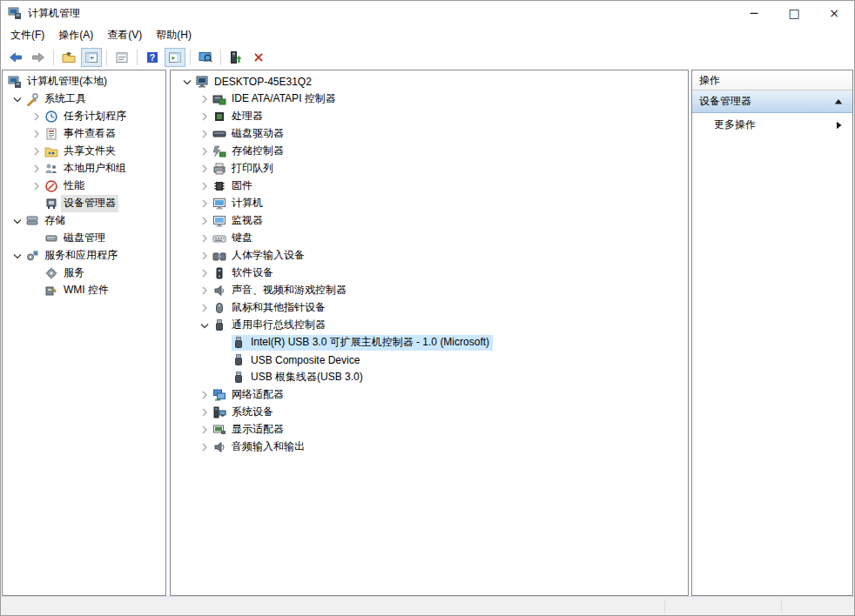 The image size is (855, 616). What do you see at coordinates (84, 151) in the screenshot?
I see `sidebar-item-shared-folders: 共享文件夹` at bounding box center [84, 151].